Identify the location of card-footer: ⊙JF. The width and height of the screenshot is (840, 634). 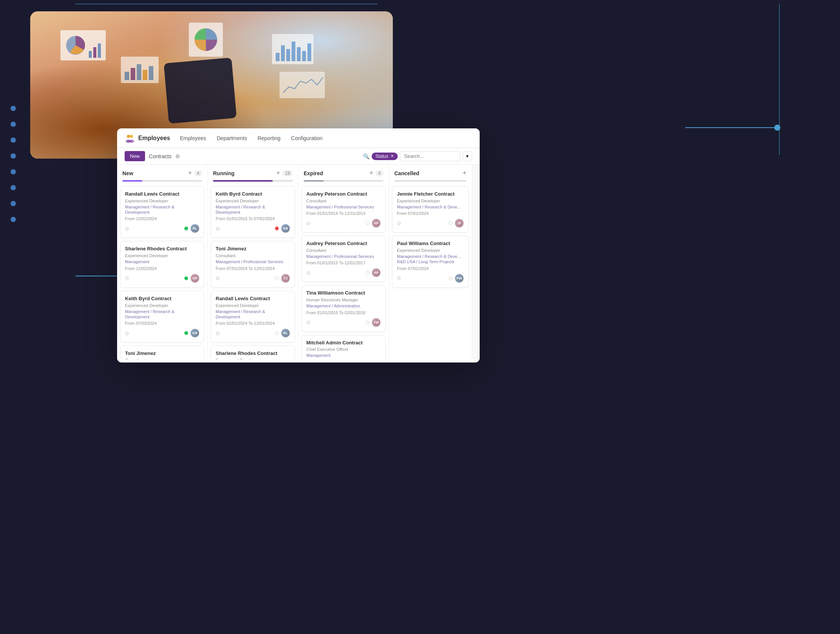
(430, 223).